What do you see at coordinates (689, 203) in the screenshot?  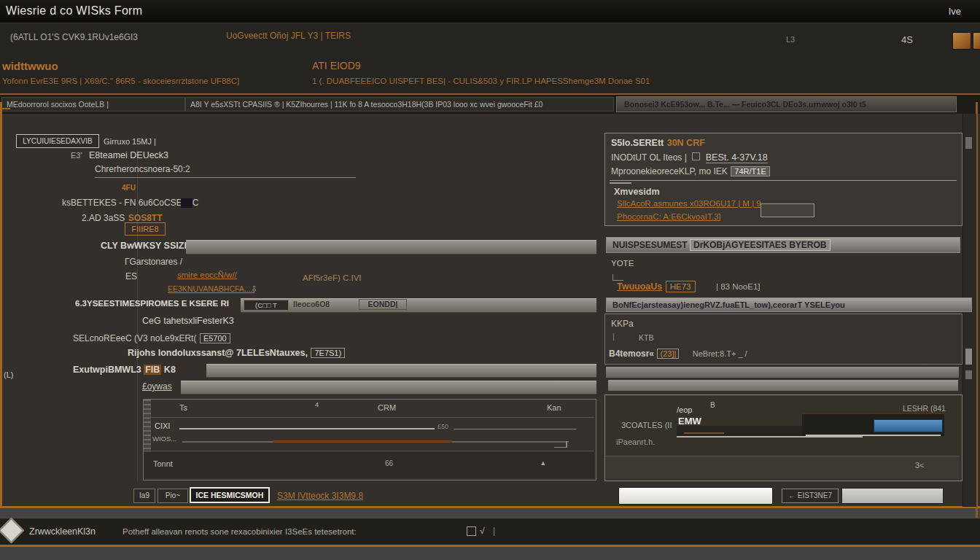 I see `sidebar-link-1: SllcAcoR.asmunes x03RO6U17 | M | 9` at bounding box center [689, 203].